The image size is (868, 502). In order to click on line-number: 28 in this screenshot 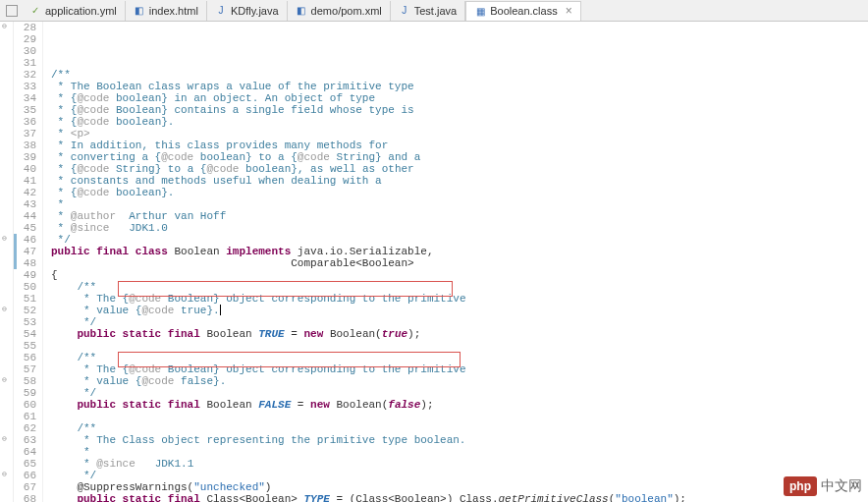, I will do `click(26, 28)`.